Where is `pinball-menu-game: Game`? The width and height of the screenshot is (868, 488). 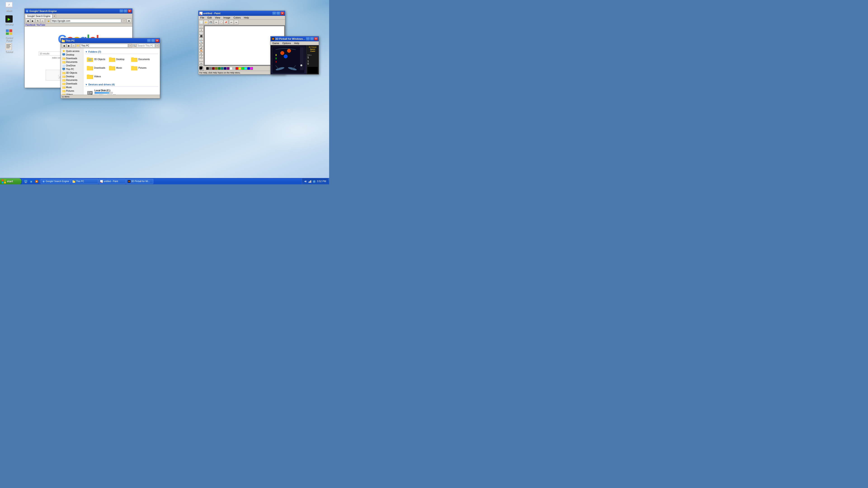
pinball-menu-game: Game is located at coordinates (276, 43).